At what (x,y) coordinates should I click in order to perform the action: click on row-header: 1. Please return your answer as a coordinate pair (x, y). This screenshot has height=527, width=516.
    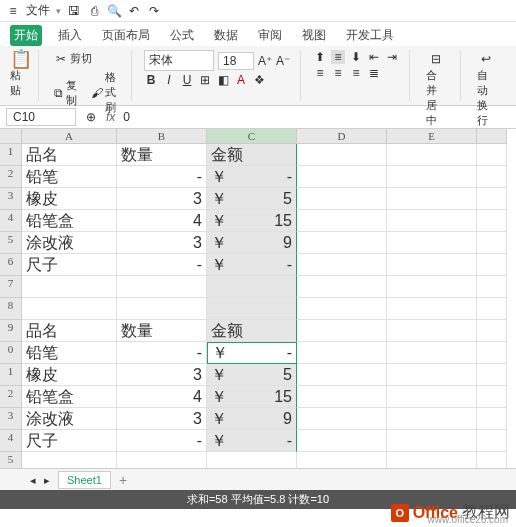
    Looking at the image, I should click on (11, 375).